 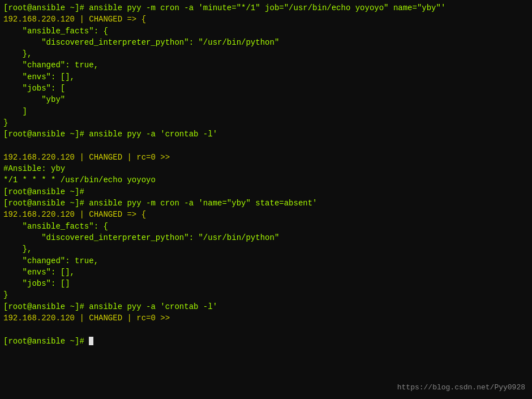 What do you see at coordinates (266, 100) in the screenshot?
I see `terminal-line: "yby"` at bounding box center [266, 100].